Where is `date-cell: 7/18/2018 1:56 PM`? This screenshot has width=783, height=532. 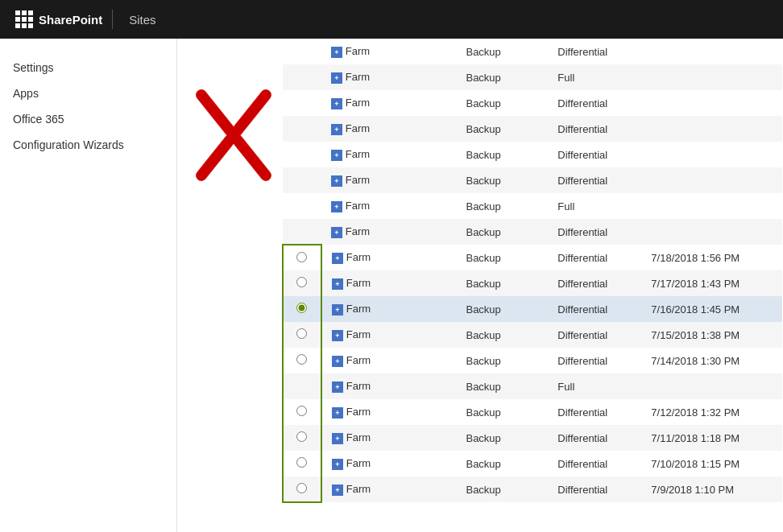
date-cell: 7/18/2018 1:56 PM is located at coordinates (712, 258).